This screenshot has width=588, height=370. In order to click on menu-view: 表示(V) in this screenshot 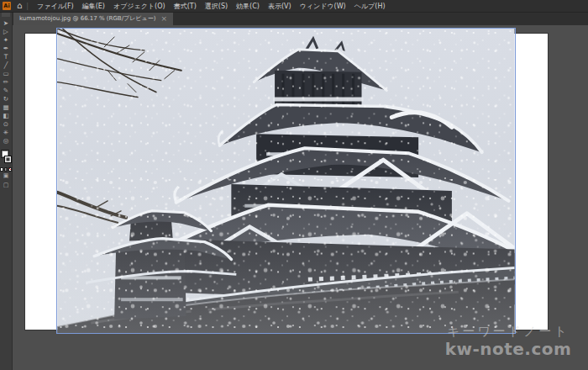, I will do `click(280, 7)`.